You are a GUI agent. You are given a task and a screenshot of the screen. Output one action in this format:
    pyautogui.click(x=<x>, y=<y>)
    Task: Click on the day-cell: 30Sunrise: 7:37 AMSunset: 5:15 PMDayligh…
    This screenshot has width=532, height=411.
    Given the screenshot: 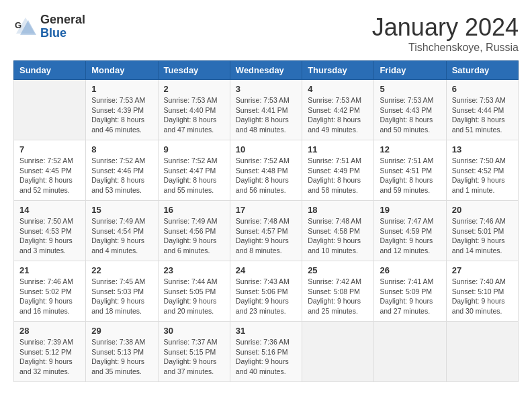 What is the action you would take?
    pyautogui.click(x=193, y=352)
    